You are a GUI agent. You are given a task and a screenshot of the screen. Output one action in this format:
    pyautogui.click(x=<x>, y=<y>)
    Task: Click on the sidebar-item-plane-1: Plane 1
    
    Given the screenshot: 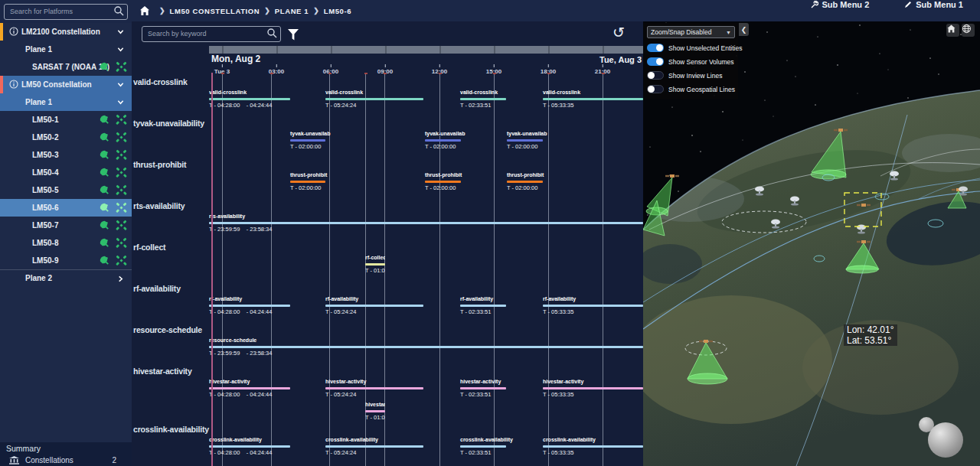 What is the action you would take?
    pyautogui.click(x=66, y=49)
    